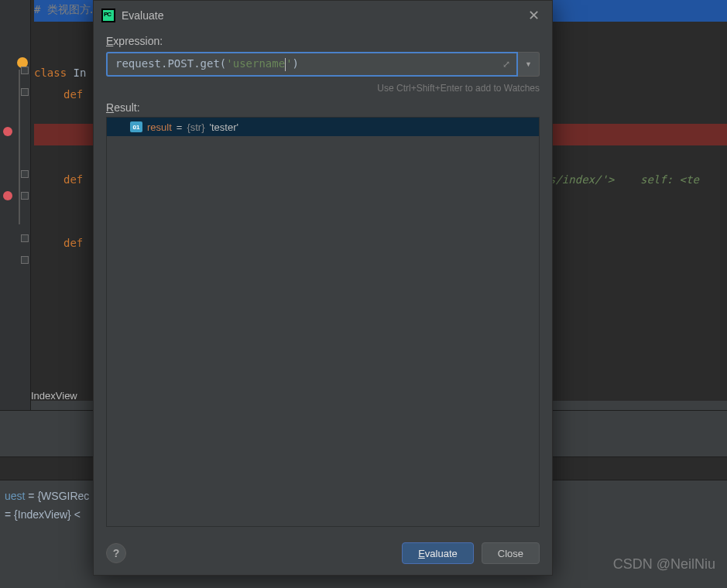  Describe the element at coordinates (312, 64) in the screenshot. I see `expression-input: request.POST.get('username') ⤢` at that location.